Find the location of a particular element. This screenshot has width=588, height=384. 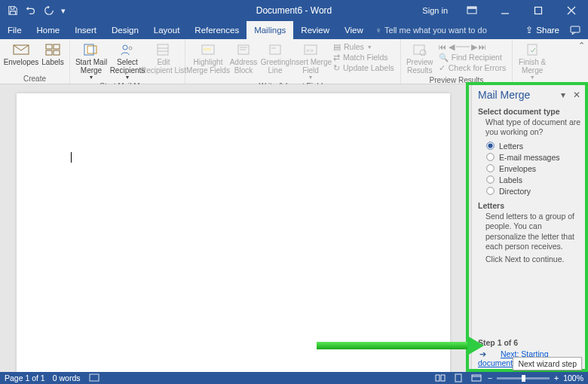

address-icon is located at coordinates (243, 50).